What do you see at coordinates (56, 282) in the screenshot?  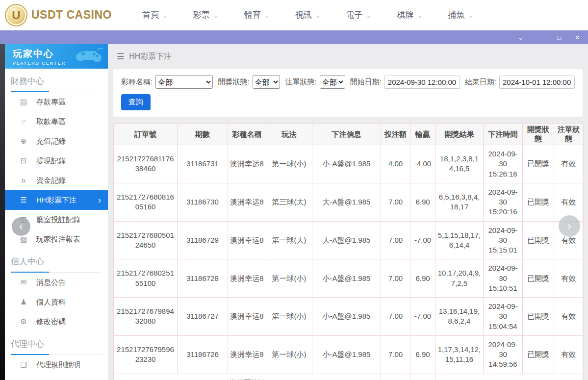 I see `sidebar-item-announcements: ✉ 消息公告` at bounding box center [56, 282].